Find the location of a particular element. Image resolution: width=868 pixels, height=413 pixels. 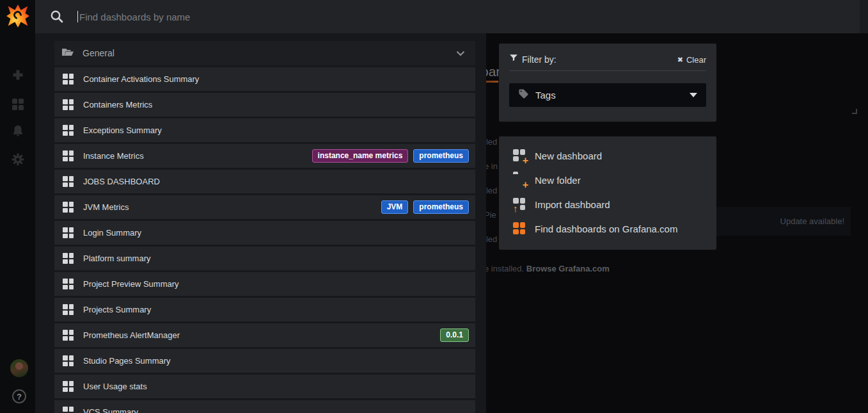

import-dashboard-icon is located at coordinates (519, 204).